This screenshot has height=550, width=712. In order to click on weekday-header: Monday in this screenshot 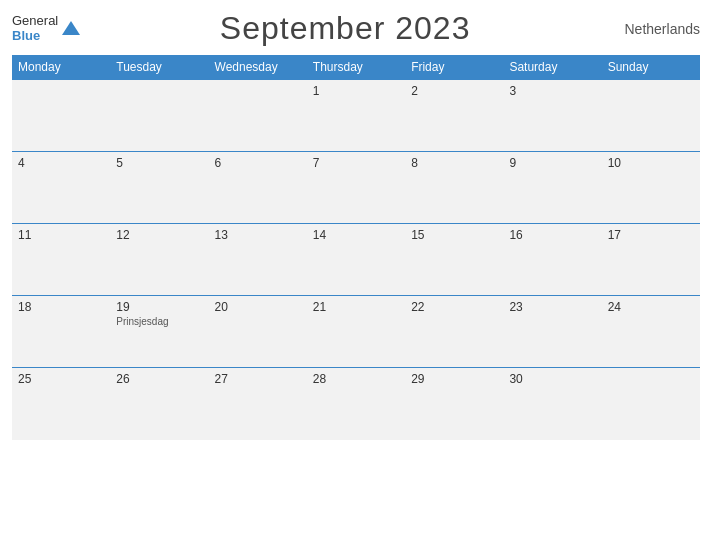, I will do `click(61, 68)`.